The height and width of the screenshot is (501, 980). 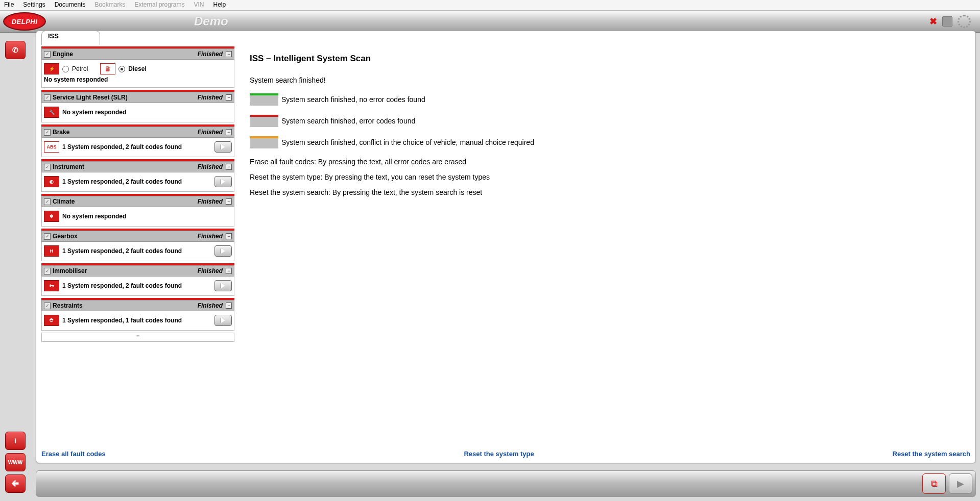 I want to click on airbag-icon: ⛑, so click(x=52, y=320).